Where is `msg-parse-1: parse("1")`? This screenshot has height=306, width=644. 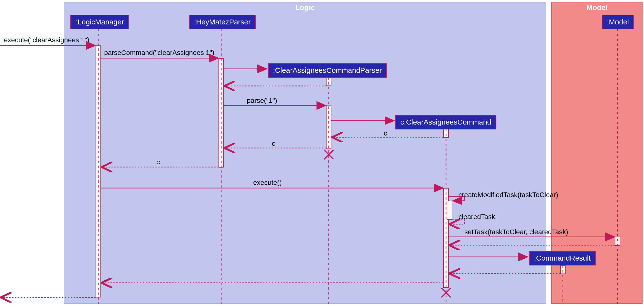 msg-parse-1: parse("1") is located at coordinates (262, 100).